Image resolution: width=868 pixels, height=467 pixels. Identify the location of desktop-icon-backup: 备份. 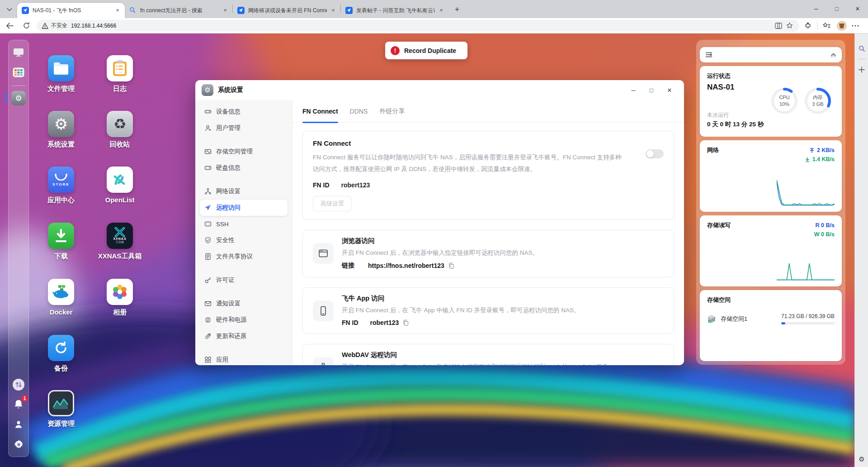
(61, 354).